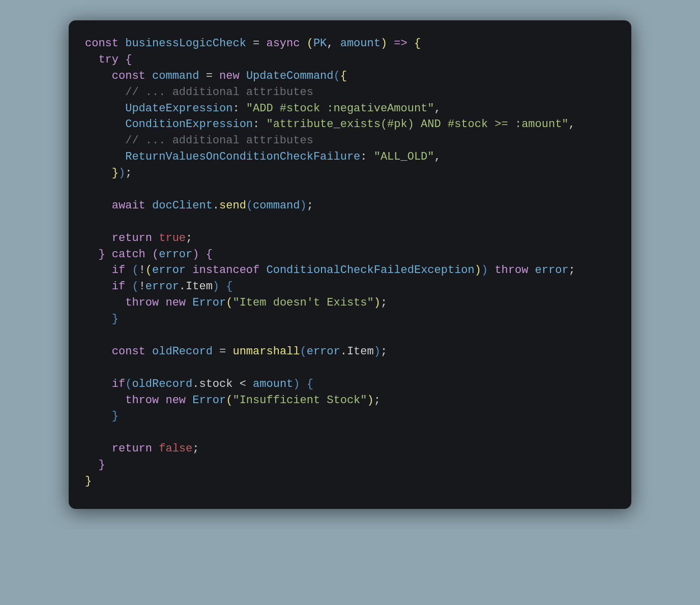 This screenshot has height=605, width=700. Describe the element at coordinates (243, 157) in the screenshot. I see `key-returnvalues: ReturnValuesOnConditionCheckFailure` at that location.